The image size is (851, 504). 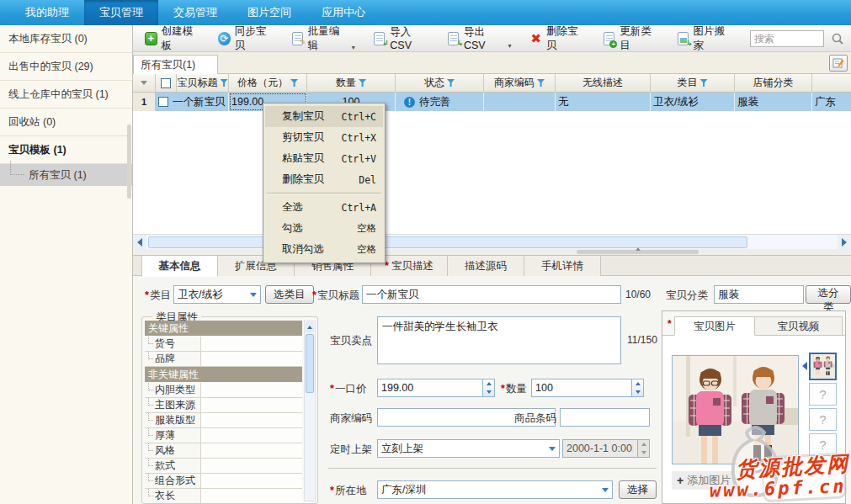 I want to click on row-shop-category-cell: 服装, so click(x=774, y=102).